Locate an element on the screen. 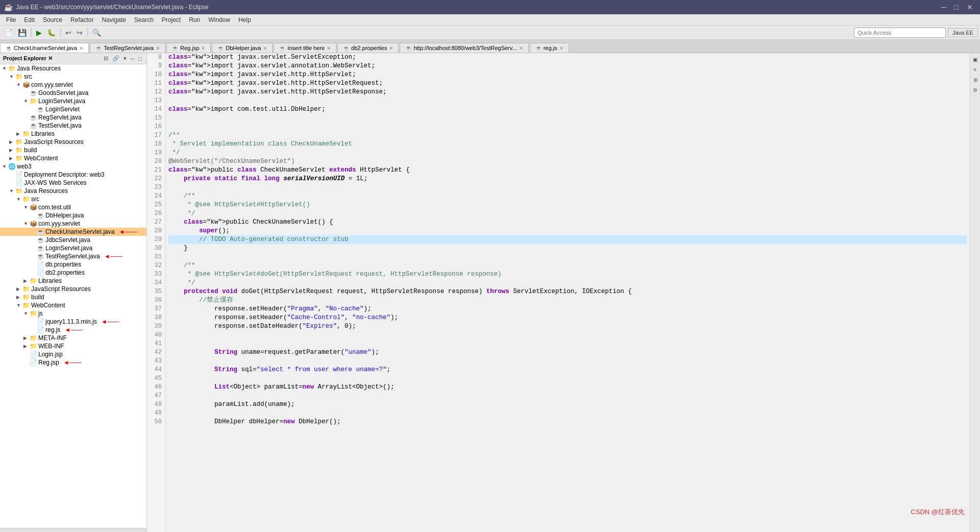 This screenshot has height=532, width=980. tree-item-9: ▶📁JavaScript Resources is located at coordinates (74, 142).